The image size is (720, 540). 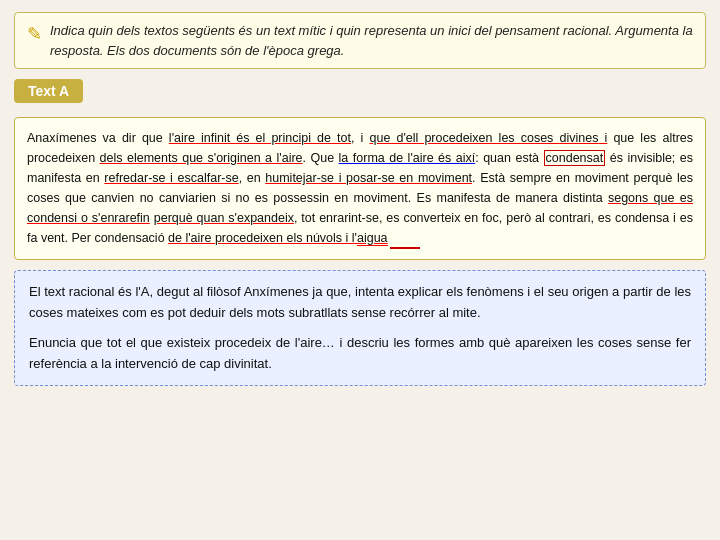 What do you see at coordinates (34, 34) in the screenshot?
I see `instruction-icon: ✎` at bounding box center [34, 34].